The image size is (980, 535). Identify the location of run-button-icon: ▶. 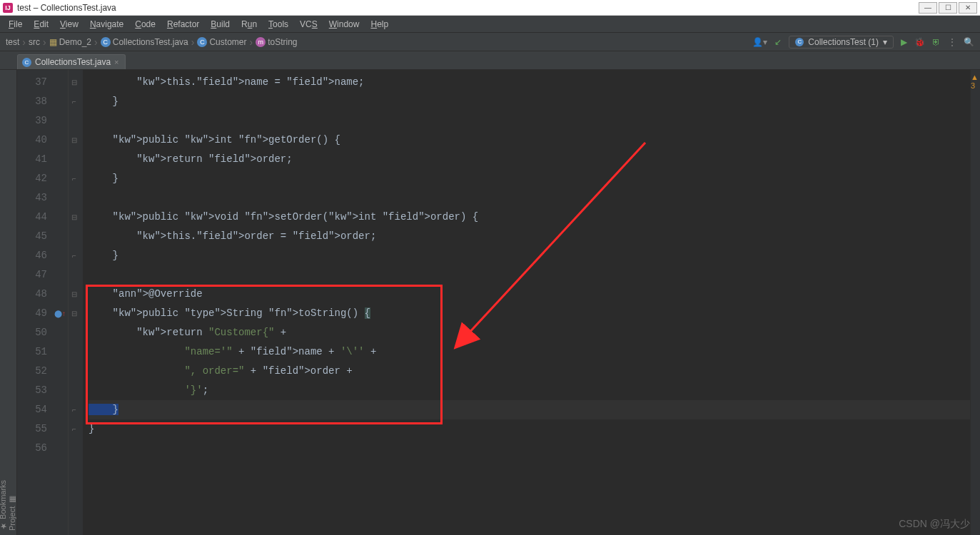
(904, 42).